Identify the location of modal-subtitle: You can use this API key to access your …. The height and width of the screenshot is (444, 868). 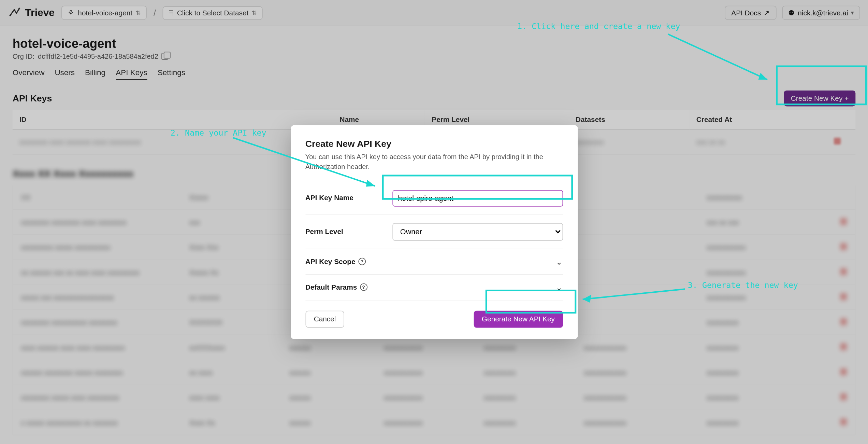
(434, 162).